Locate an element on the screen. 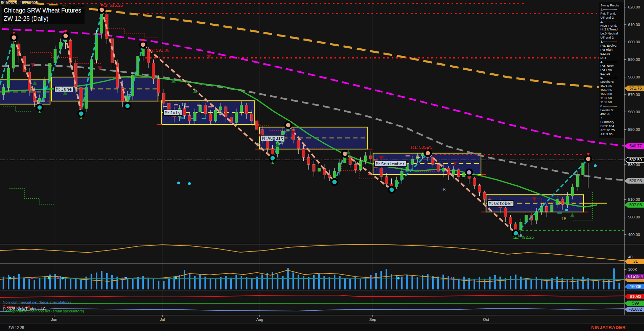 This screenshot has height=331, width=644. svg-text: 571.76 is located at coordinates (636, 88).